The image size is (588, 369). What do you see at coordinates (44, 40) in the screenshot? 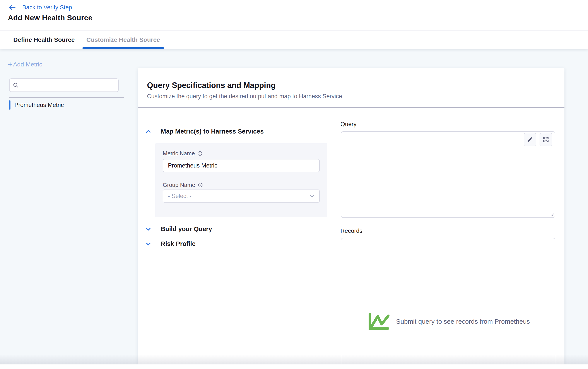
I see `tab-define-label: Define Health Source` at bounding box center [44, 40].